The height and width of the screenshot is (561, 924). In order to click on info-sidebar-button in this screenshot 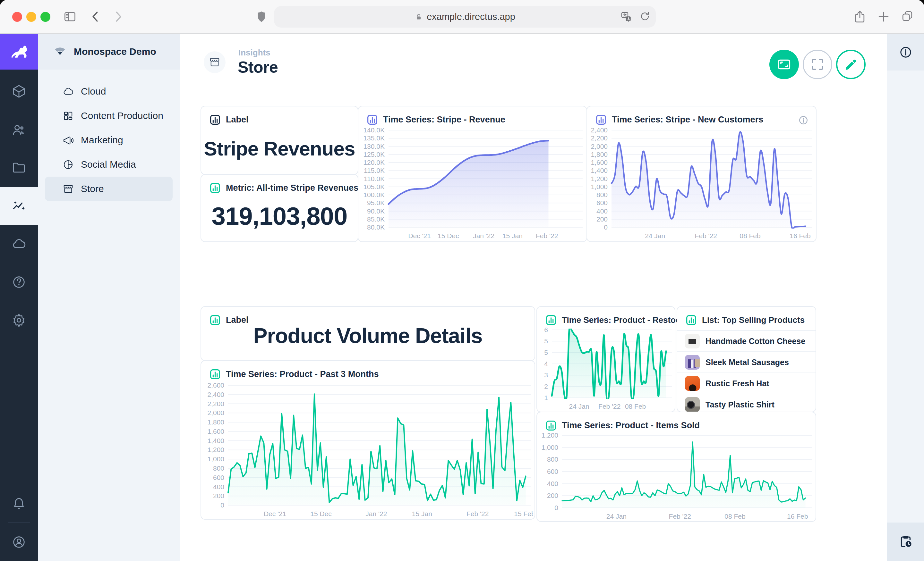, I will do `click(906, 52)`.